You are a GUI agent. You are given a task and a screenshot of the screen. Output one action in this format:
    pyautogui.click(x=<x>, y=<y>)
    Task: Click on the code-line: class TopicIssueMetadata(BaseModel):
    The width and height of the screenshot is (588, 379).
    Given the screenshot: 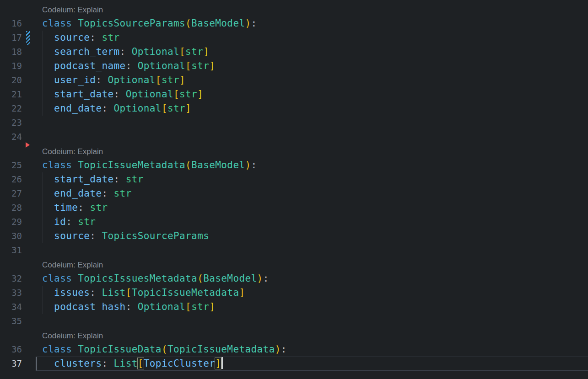 What is the action you would take?
    pyautogui.click(x=312, y=165)
    